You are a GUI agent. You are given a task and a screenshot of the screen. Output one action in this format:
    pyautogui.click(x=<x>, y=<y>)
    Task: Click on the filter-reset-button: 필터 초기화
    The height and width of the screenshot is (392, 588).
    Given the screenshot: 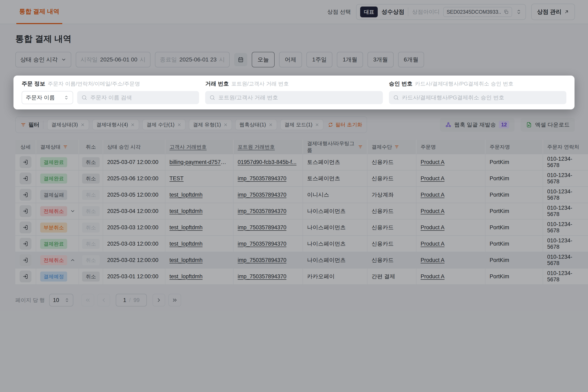 What is the action you would take?
    pyautogui.click(x=345, y=124)
    